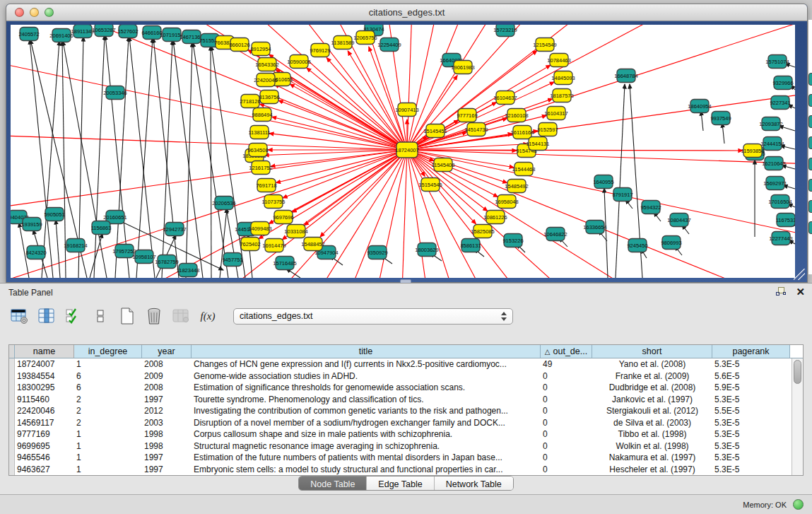  Describe the element at coordinates (513, 240) in the screenshot. I see `network-node: 9153226` at that location.